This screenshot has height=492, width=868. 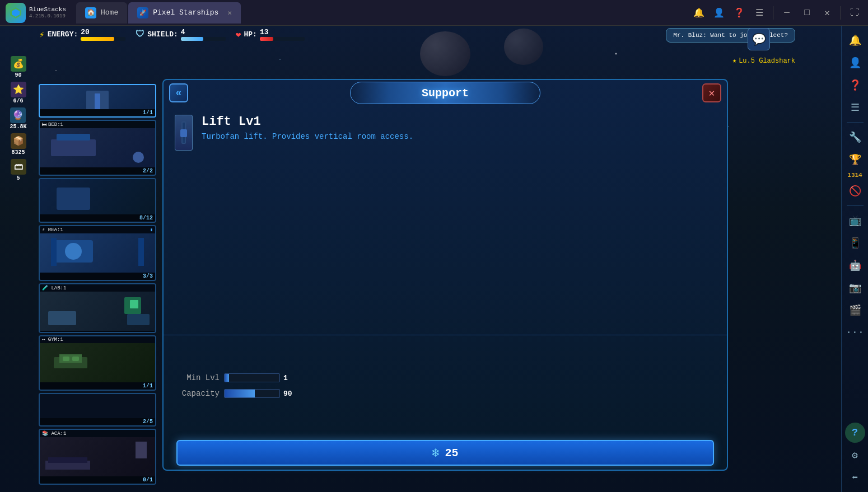 I want to click on dialog-close-button: ✕, so click(x=712, y=93).